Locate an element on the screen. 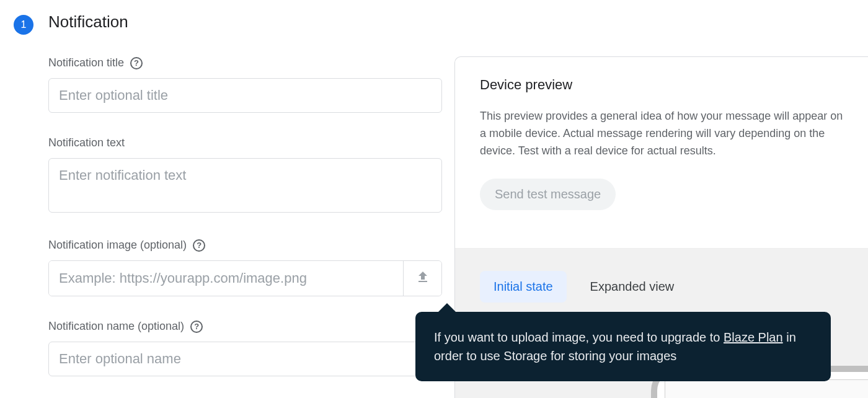  tooltip-text-prefix: If you want to upload image, you need to… is located at coordinates (579, 337).